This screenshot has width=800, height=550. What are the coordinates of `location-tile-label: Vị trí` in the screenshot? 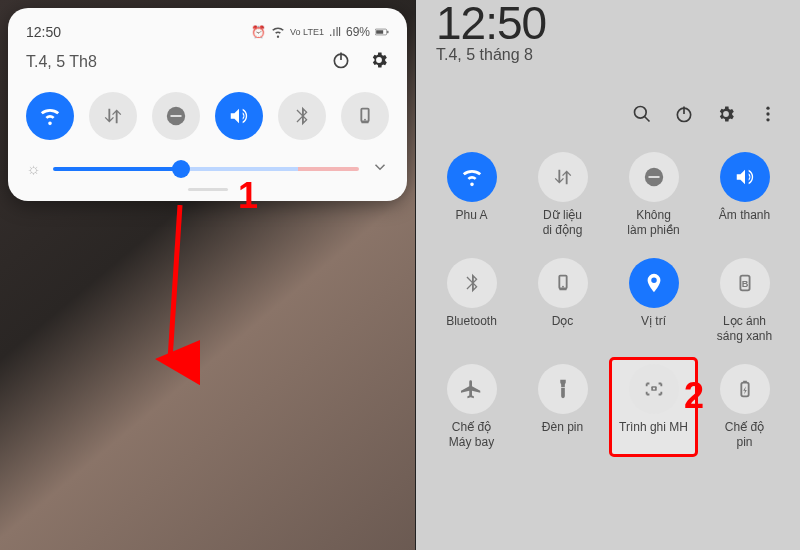 It's located at (654, 329).